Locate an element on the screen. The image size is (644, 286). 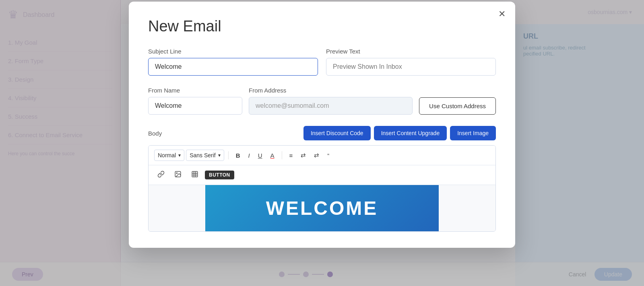
insert-content-upgrade-button: Insert Content Upgrade is located at coordinates (411, 133).